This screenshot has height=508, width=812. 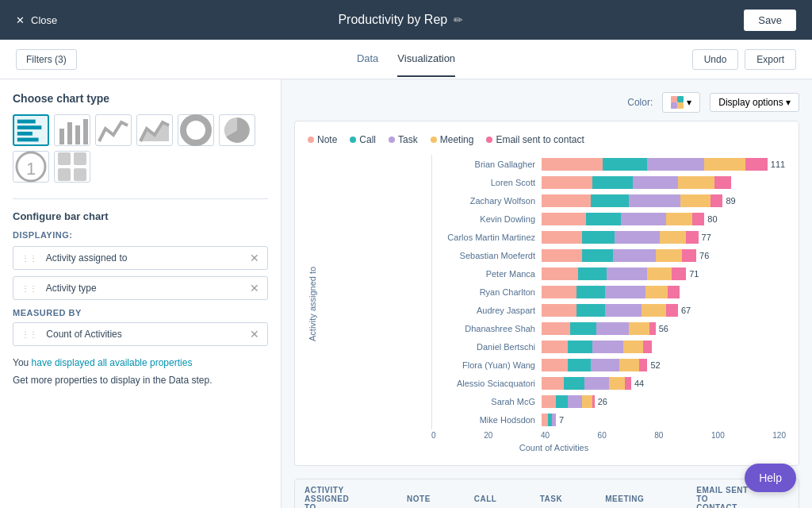 I want to click on area-chart-icon, so click(x=155, y=130).